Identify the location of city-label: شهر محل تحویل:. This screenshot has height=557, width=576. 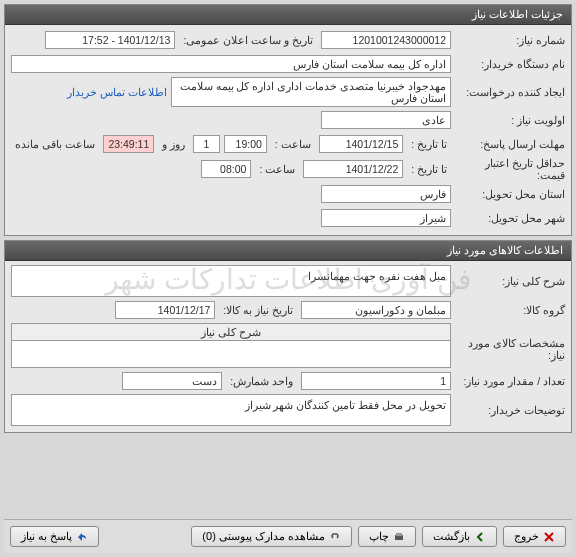
(510, 218).